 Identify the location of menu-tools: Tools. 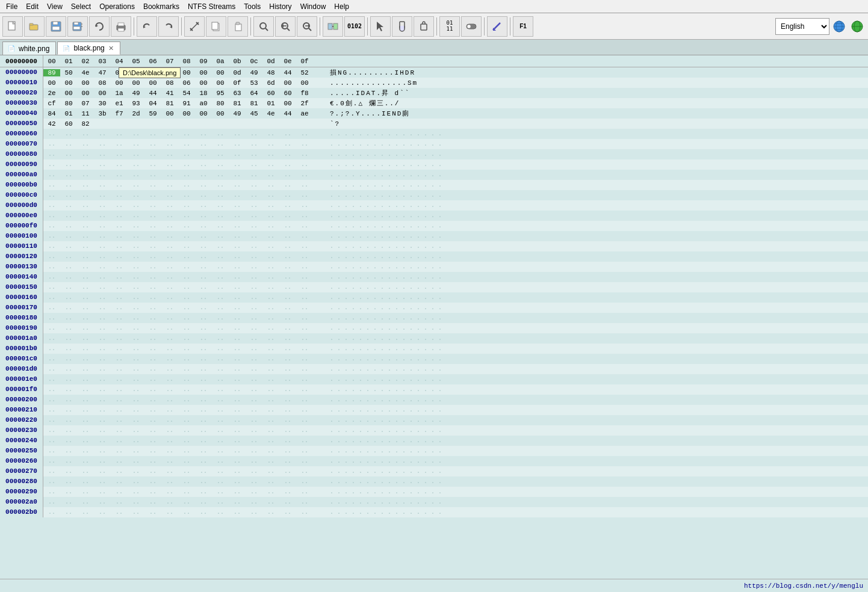
(252, 7).